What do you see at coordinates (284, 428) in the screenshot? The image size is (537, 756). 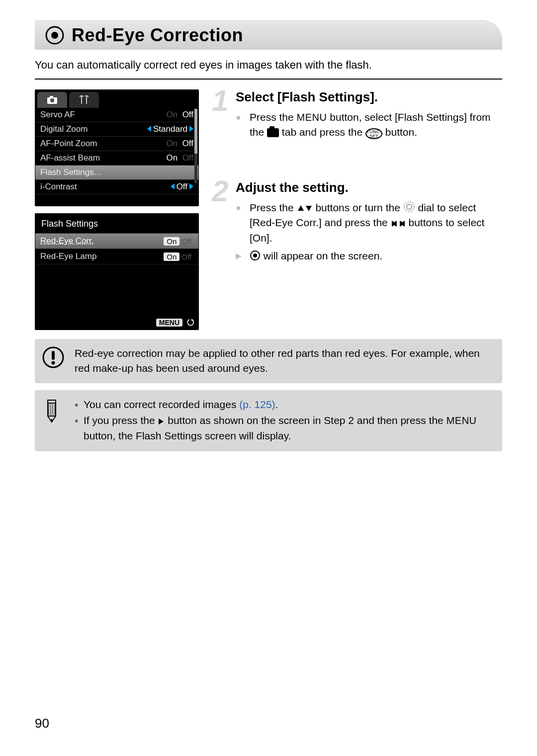 I see `tip-2: If you press the button as shown on the …` at bounding box center [284, 428].